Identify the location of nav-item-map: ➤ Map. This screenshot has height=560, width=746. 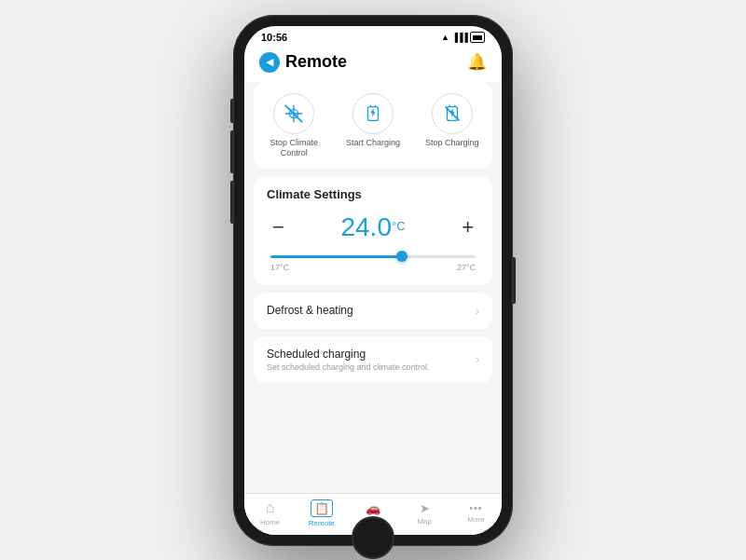
(425, 513).